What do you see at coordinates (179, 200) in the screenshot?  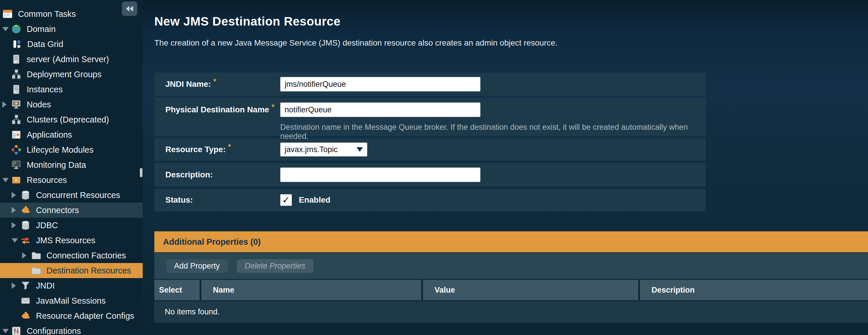 I see `status-label: Status:` at bounding box center [179, 200].